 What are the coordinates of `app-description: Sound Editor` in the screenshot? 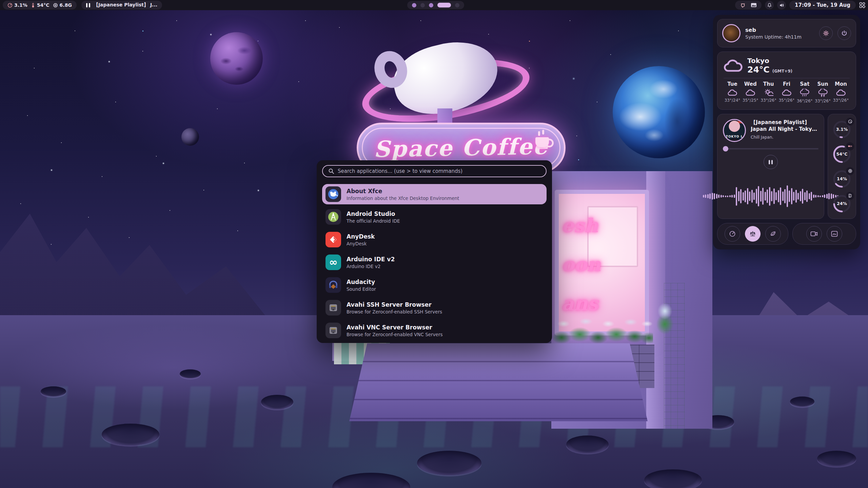 It's located at (361, 289).